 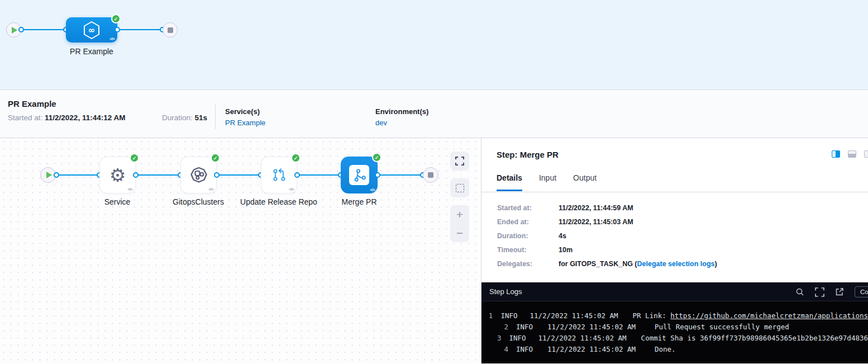 What do you see at coordinates (460, 233) in the screenshot?
I see `zoom-out-button: −` at bounding box center [460, 233].